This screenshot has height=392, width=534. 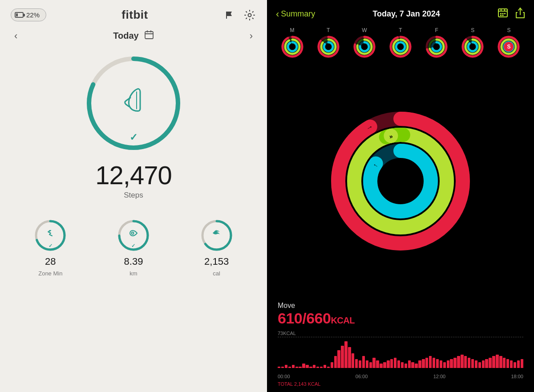 I want to click on km-icon, so click(x=134, y=234).